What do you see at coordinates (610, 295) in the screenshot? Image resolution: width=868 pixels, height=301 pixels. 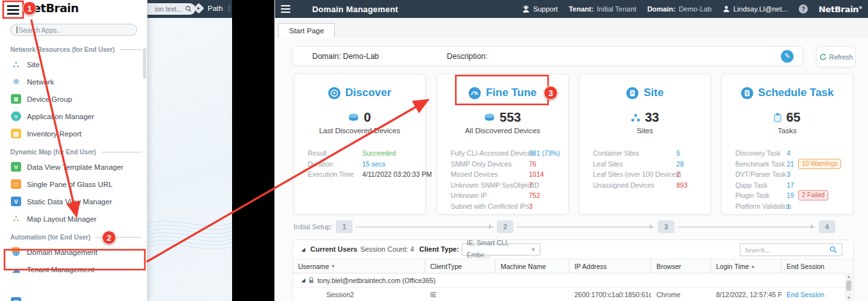 I see `table-cell: 2600:1700:c1a0:1850:61d...` at bounding box center [610, 295].